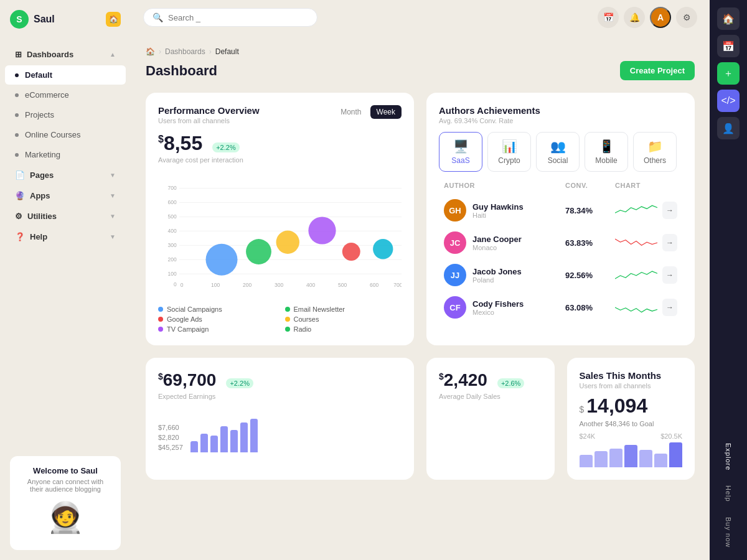 This screenshot has height=560, width=747. Describe the element at coordinates (65, 75) in the screenshot. I see `sidebar-item-default: Default` at that location.